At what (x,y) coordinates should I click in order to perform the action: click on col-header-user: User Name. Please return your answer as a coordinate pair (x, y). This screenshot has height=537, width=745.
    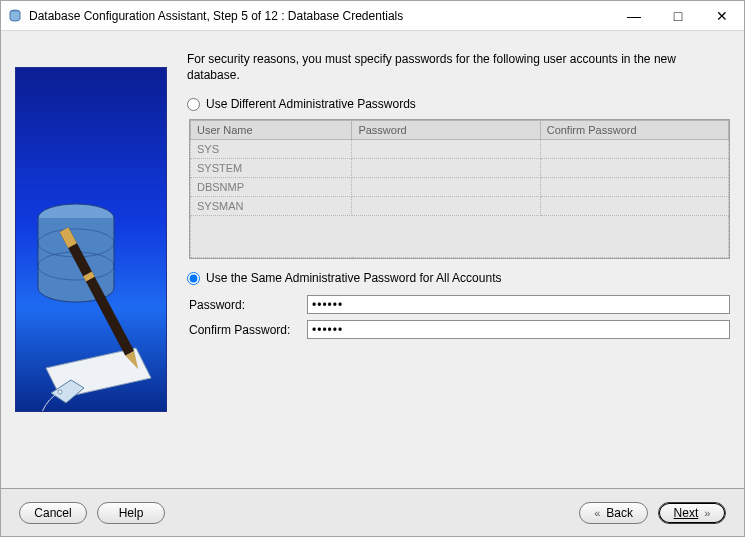
    Looking at the image, I should click on (272, 130).